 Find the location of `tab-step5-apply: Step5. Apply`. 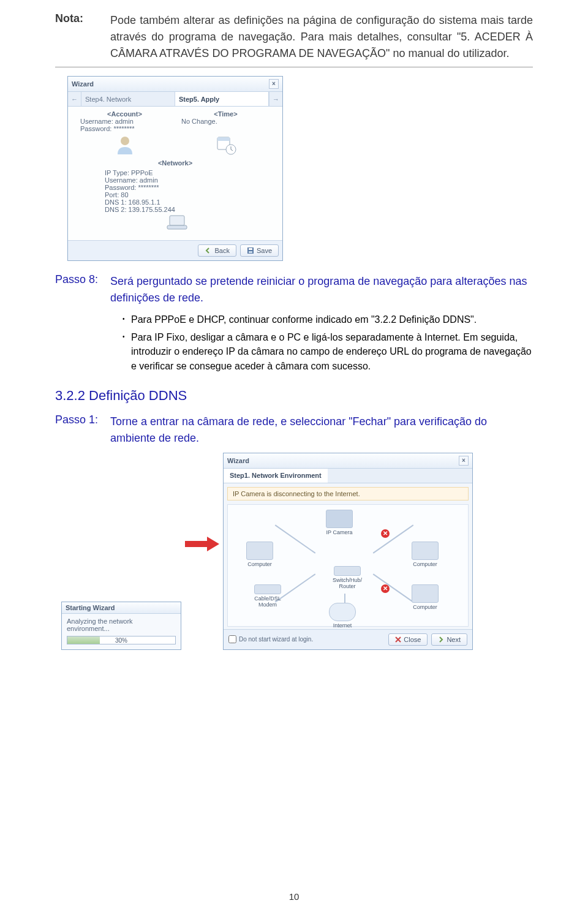

tab-step5-apply: Step5. Apply is located at coordinates (222, 99).